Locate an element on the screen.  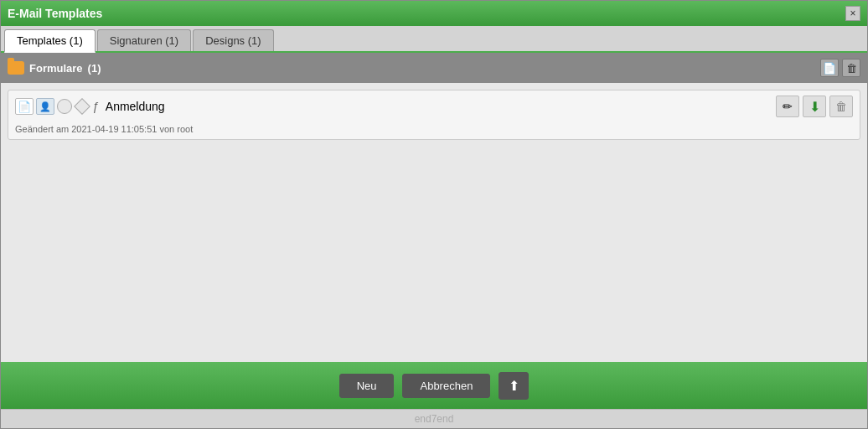
template-item-top: 📄 👤 ƒ Anmeldung ✏ ⬇ 🗑 is located at coordinates (434, 106).